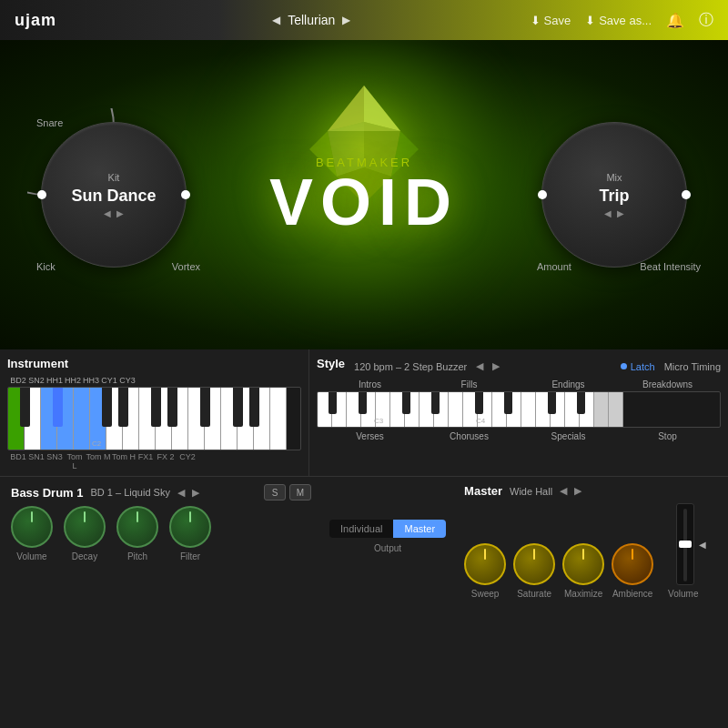 The width and height of the screenshot is (728, 728). I want to click on info-icon: ⓘ, so click(706, 20).